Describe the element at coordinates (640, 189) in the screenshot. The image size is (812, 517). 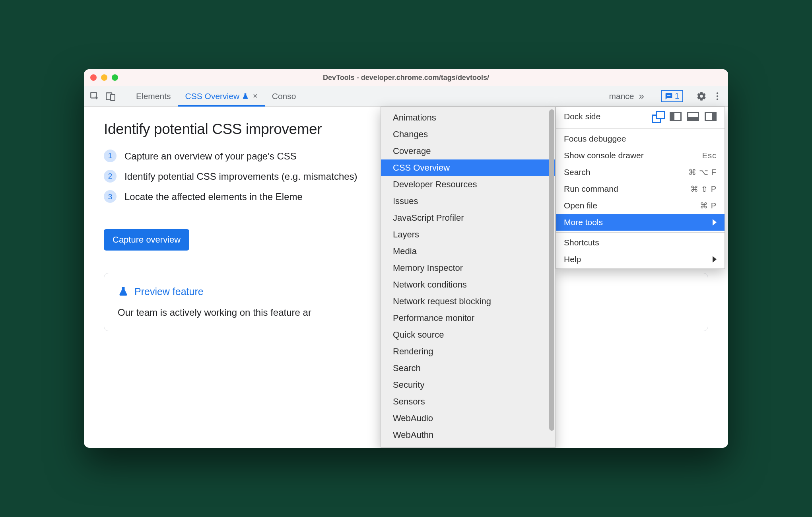
I see `menu-item-run-command: Run command ⌘ ⇧ P` at that location.